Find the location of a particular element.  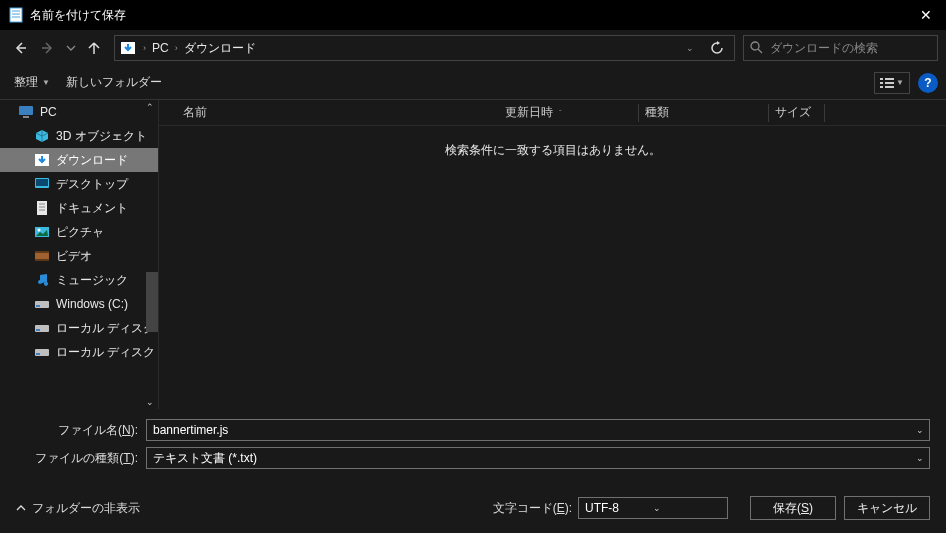

column-headers: 名前 更新日時ˇ 種類 サイズ is located at coordinates (552, 113).